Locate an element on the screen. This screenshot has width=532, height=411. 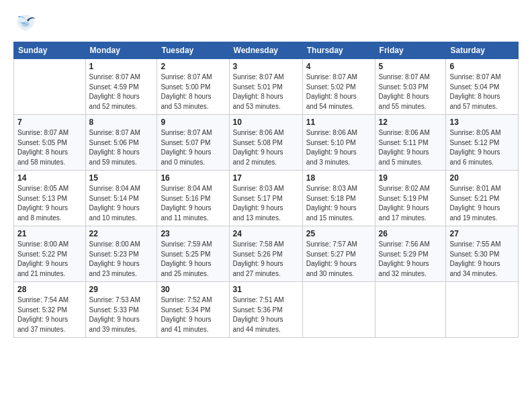
day-info: Sunrise: 7:51 AMSunset: 5:36 PMDaylight:… is located at coordinates (266, 315).